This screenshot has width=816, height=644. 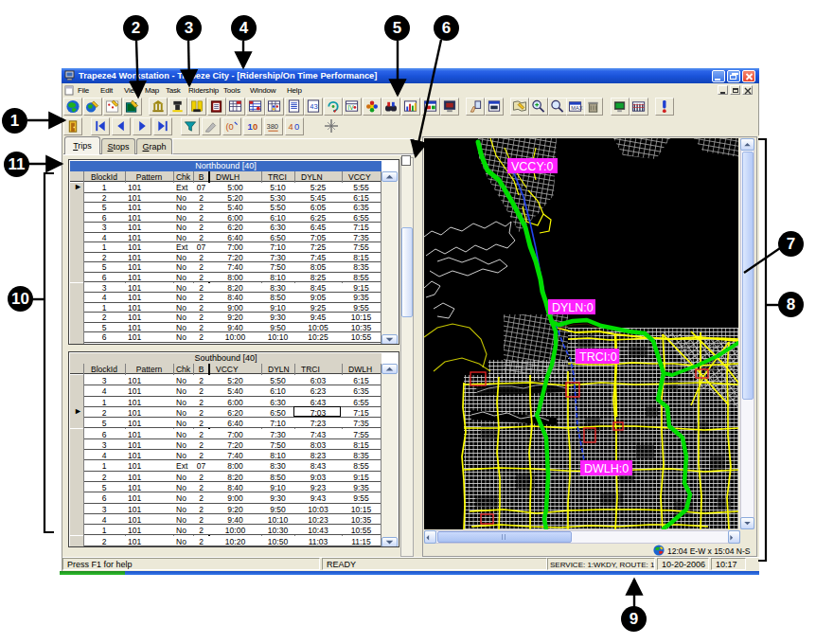 What do you see at coordinates (229, 127) in the screenshot?
I see `svg-text: (0` at bounding box center [229, 127].